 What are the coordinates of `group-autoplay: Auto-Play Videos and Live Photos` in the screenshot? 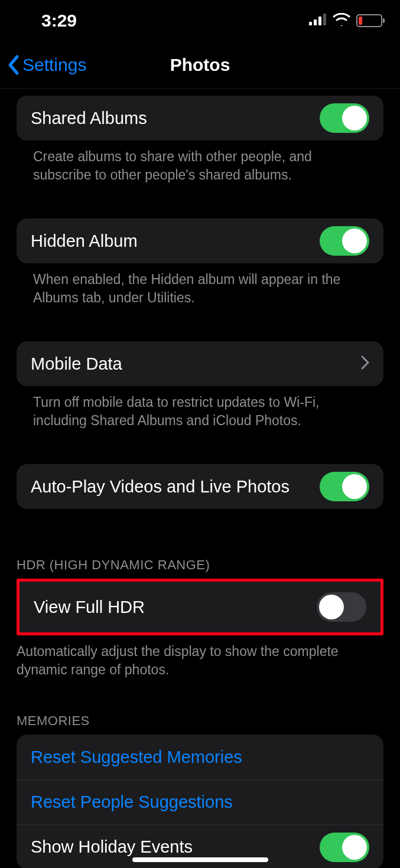 It's located at (200, 487).